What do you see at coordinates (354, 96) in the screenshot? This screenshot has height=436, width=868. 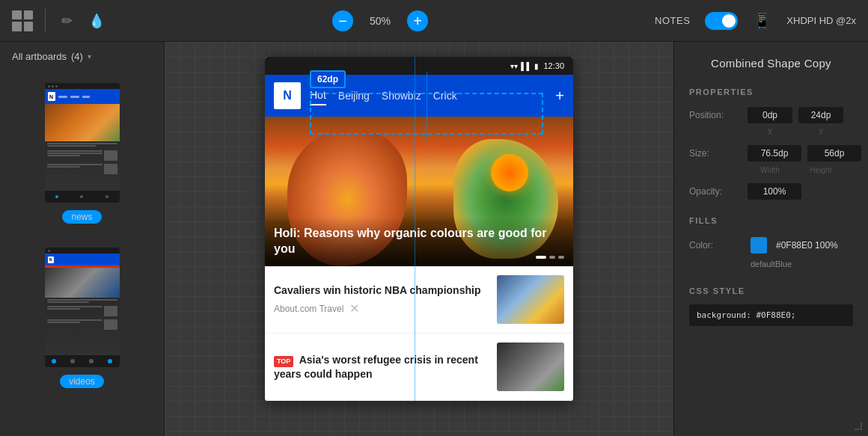 I see `nav-tab-beijing: Beijing` at bounding box center [354, 96].